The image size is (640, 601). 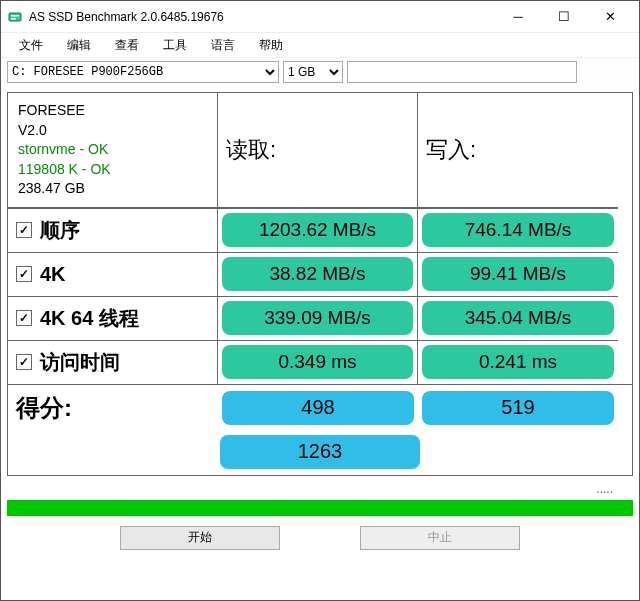 I want to click on start-button: 开始, so click(x=200, y=538).